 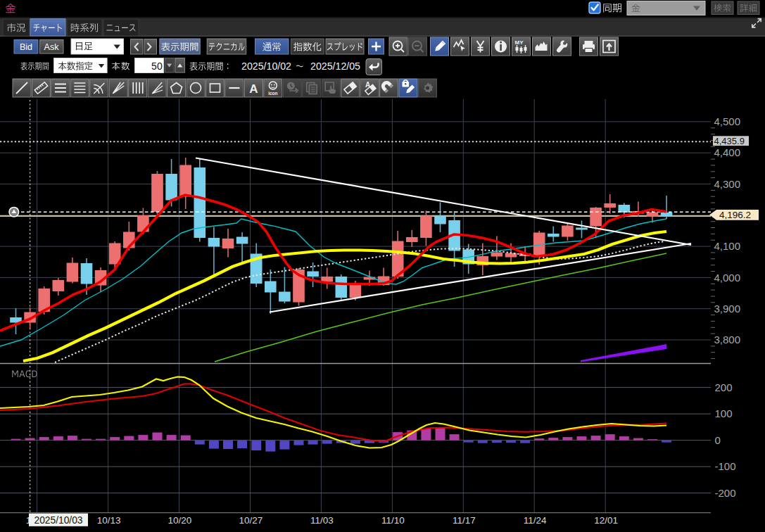 I want to click on svg-text: 12/01, so click(x=606, y=521).